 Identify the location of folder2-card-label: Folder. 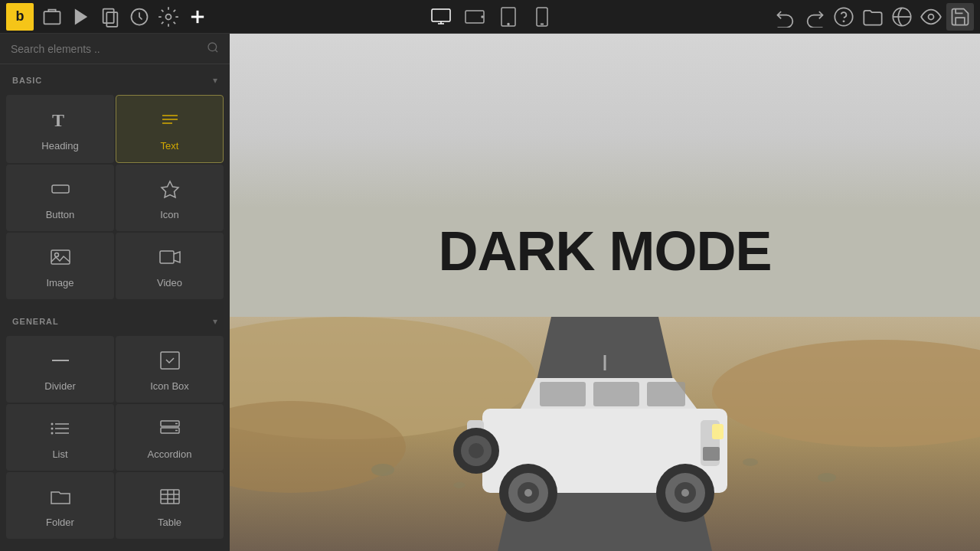
(60, 522).